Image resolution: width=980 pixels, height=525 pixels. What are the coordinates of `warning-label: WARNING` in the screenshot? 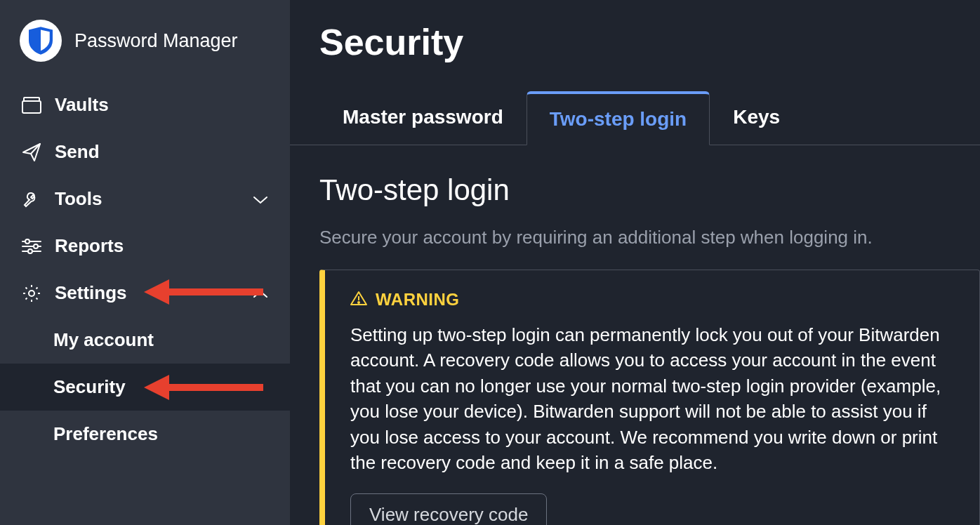 It's located at (418, 300).